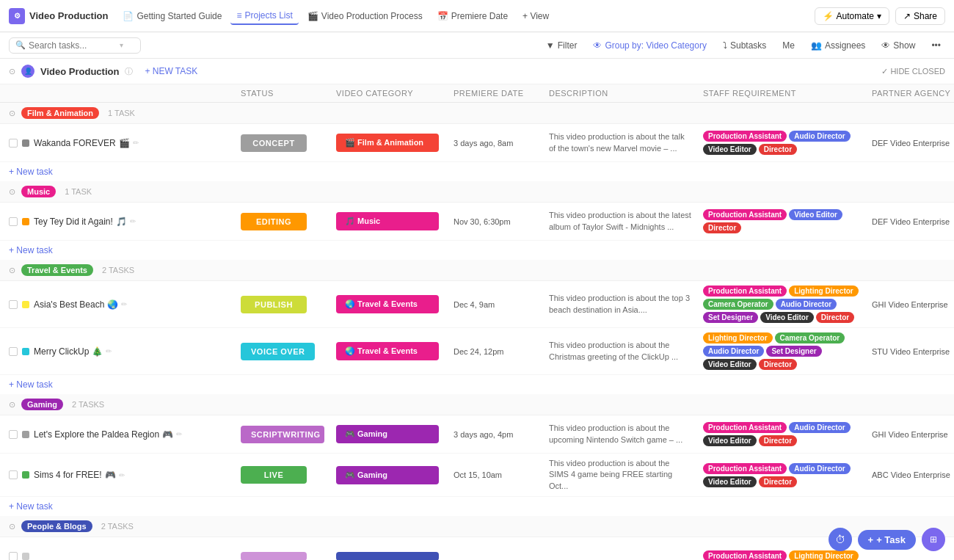 This screenshot has height=560, width=954. Describe the element at coordinates (810, 338) in the screenshot. I see `staff-tag: Camera Operator` at that location.